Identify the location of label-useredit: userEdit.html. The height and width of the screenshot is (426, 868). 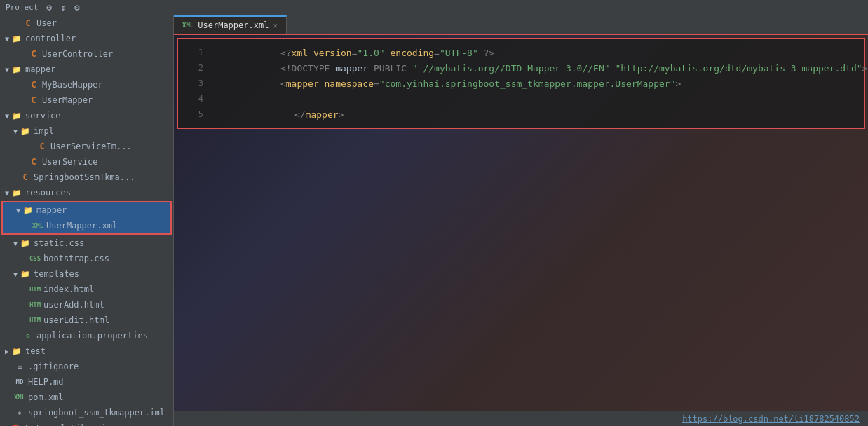
(76, 320).